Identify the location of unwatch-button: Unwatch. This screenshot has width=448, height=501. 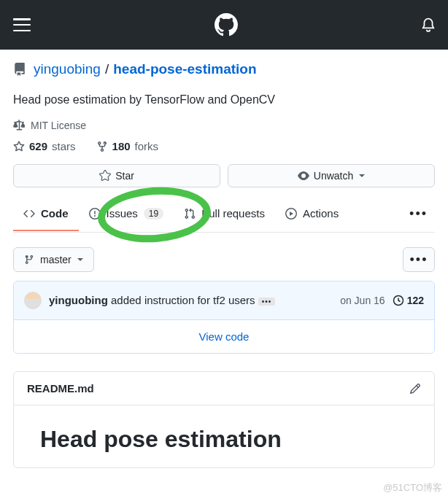
(331, 176).